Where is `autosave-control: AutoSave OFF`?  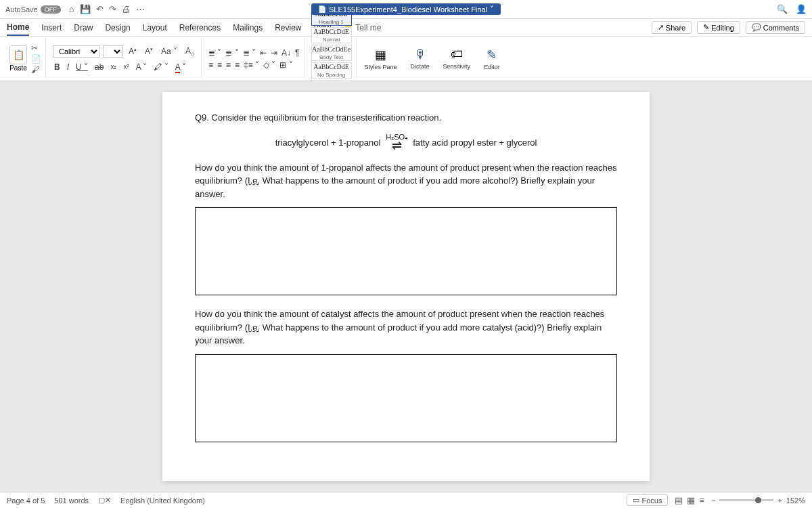 autosave-control: AutoSave OFF is located at coordinates (33, 9).